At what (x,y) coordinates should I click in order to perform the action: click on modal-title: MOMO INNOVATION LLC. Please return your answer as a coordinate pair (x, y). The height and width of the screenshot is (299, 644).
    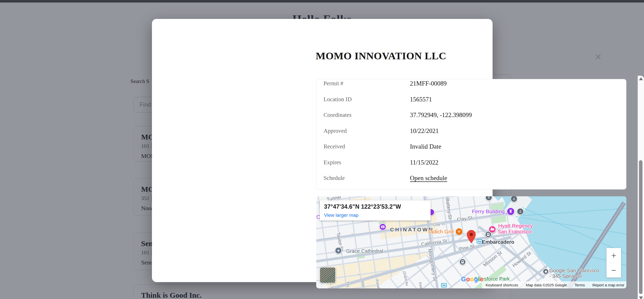
    Looking at the image, I should click on (381, 56).